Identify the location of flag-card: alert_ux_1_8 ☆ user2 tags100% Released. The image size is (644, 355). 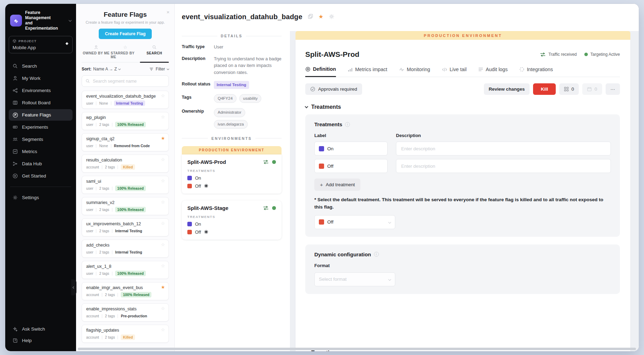
(125, 270).